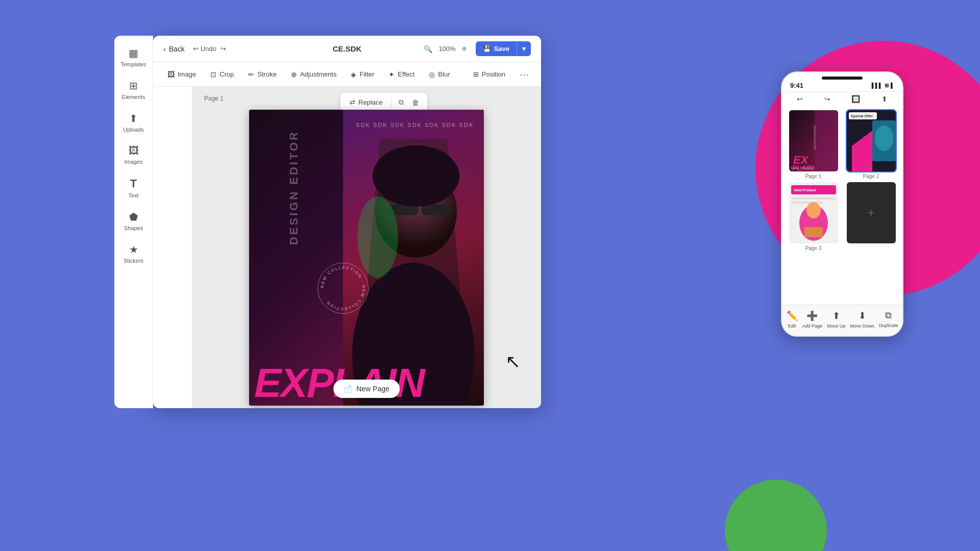 The width and height of the screenshot is (980, 551). What do you see at coordinates (352, 102) in the screenshot?
I see `replace-icon: ⇄` at bounding box center [352, 102].